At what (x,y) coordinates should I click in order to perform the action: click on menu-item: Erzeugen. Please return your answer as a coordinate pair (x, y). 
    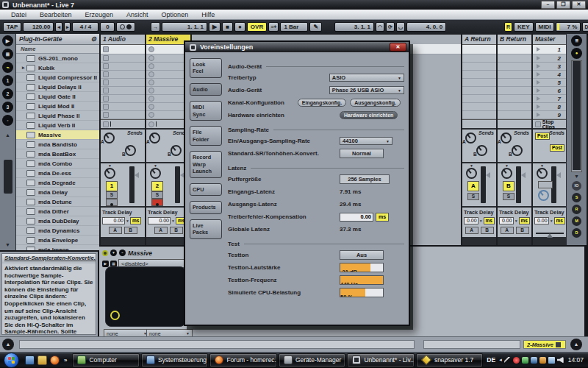
    Looking at the image, I should click on (100, 15).